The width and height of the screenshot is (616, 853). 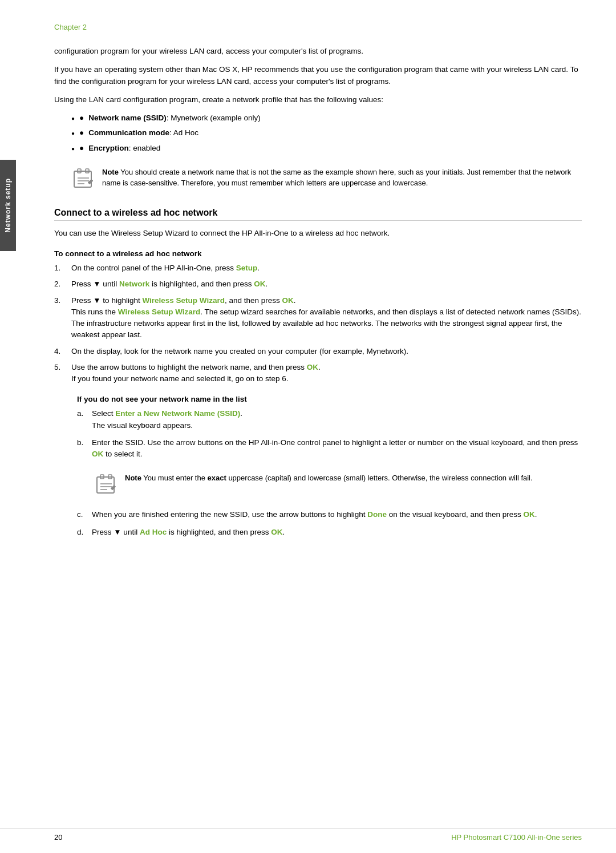 I want to click on note-text-1: Note You should create a network name th…, so click(x=342, y=178).